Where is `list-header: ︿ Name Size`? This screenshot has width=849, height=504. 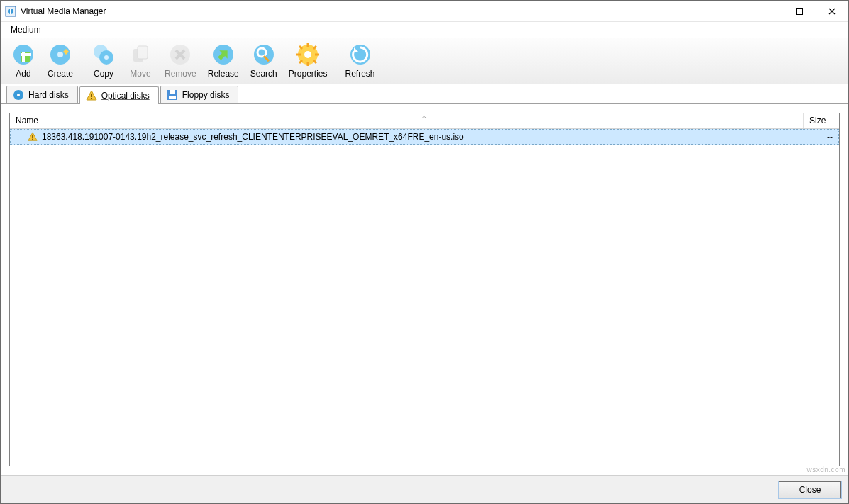 list-header: ︿ Name Size is located at coordinates (424, 121).